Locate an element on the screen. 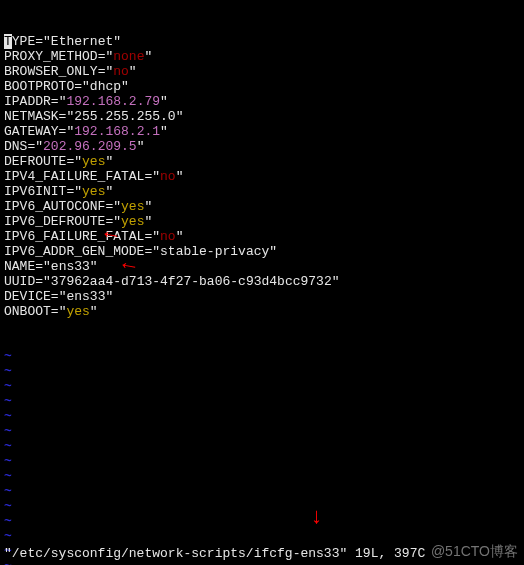 This screenshot has height=565, width=524. config-line: IPV6INIT="yes" is located at coordinates (262, 192).